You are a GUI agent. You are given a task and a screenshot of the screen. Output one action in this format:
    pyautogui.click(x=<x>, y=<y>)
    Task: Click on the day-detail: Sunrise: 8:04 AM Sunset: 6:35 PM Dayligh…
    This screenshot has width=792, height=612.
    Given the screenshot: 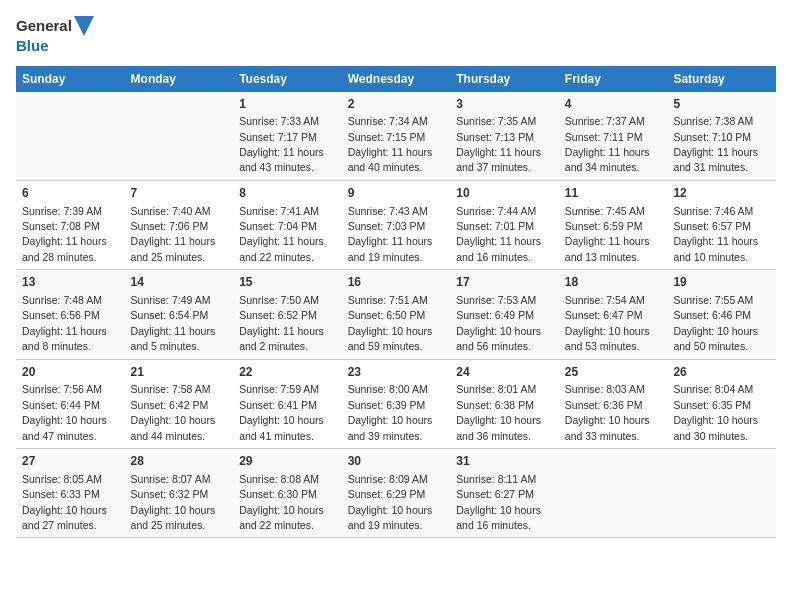 What is the action you would take?
    pyautogui.click(x=716, y=412)
    